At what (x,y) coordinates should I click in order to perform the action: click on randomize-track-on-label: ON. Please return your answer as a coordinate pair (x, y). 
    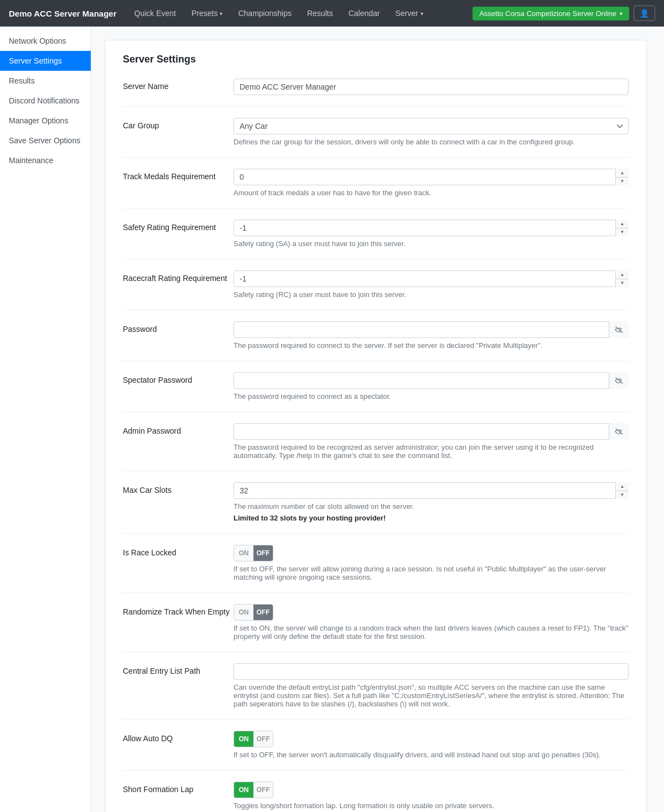
    Looking at the image, I should click on (243, 612).